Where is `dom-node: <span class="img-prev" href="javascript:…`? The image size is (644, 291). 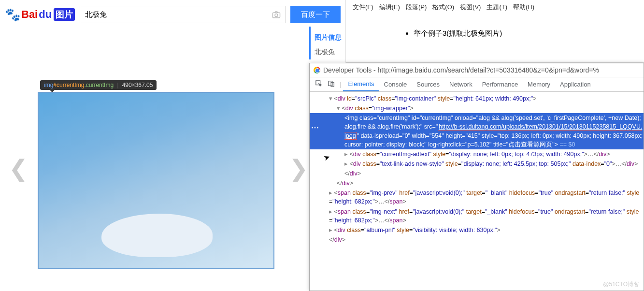 dom-node: <span class="img-prev" href="javascript:… is located at coordinates (476, 197).